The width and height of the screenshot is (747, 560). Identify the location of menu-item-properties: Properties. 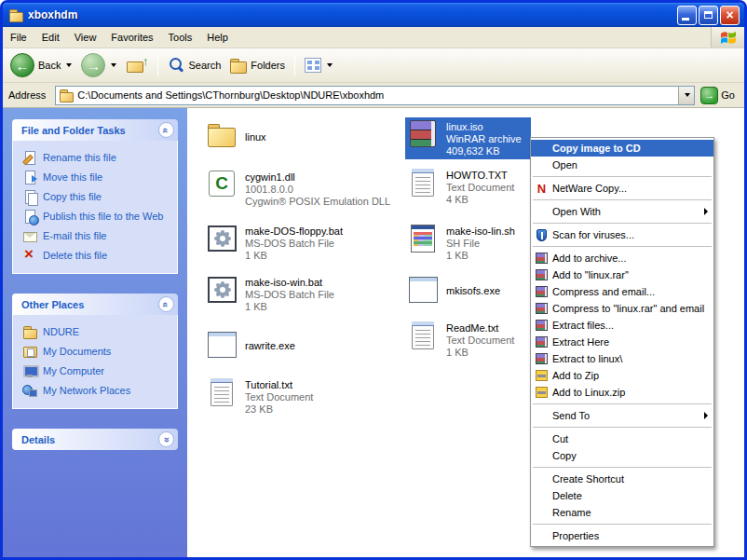
(622, 536).